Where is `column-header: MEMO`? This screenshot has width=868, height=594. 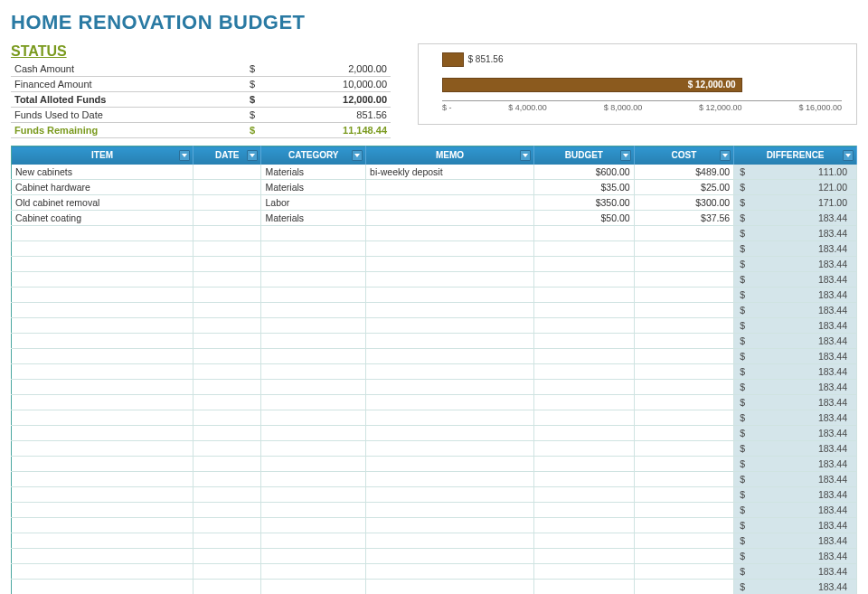
column-header: MEMO is located at coordinates (450, 156).